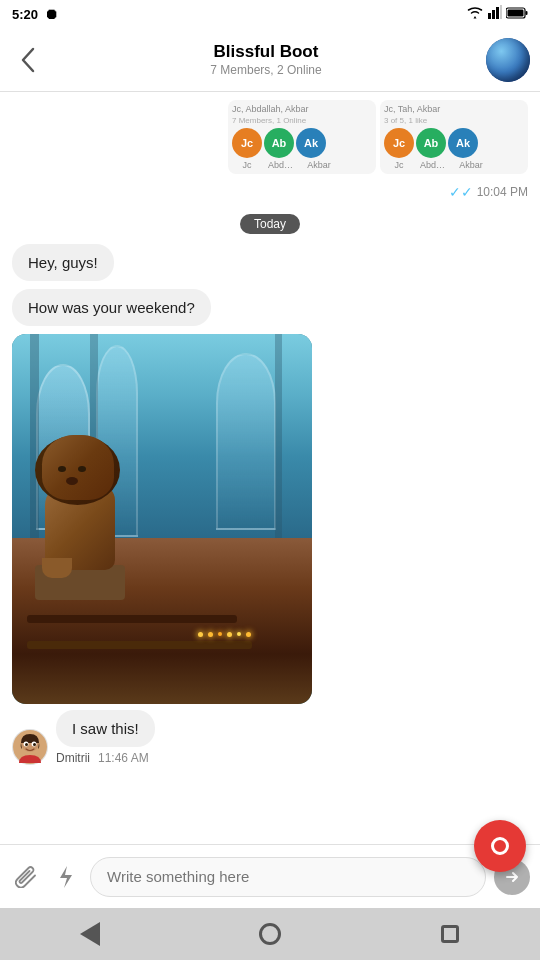 This screenshot has width=540, height=960. What do you see at coordinates (454, 109) in the screenshot?
I see `preview-header-2: Jc, Tah, Akbar` at bounding box center [454, 109].